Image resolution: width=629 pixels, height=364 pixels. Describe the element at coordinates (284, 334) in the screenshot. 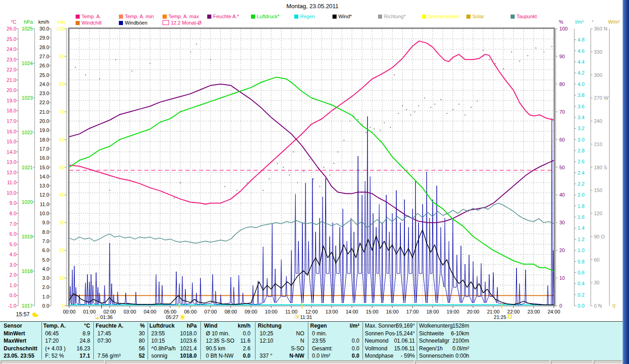

I see `cell-value: NO` at that location.